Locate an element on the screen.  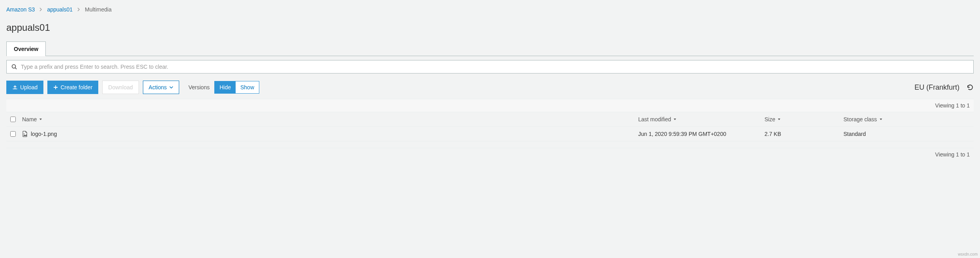
column-header-modified: Last modified is located at coordinates (701, 119).